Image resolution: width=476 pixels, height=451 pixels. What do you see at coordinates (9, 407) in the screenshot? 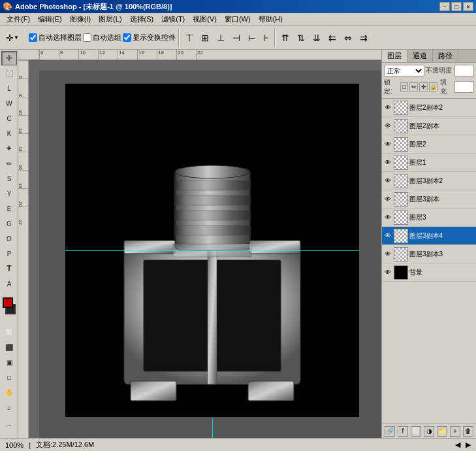
I see `zoom-tool: ⌕` at bounding box center [9, 407].